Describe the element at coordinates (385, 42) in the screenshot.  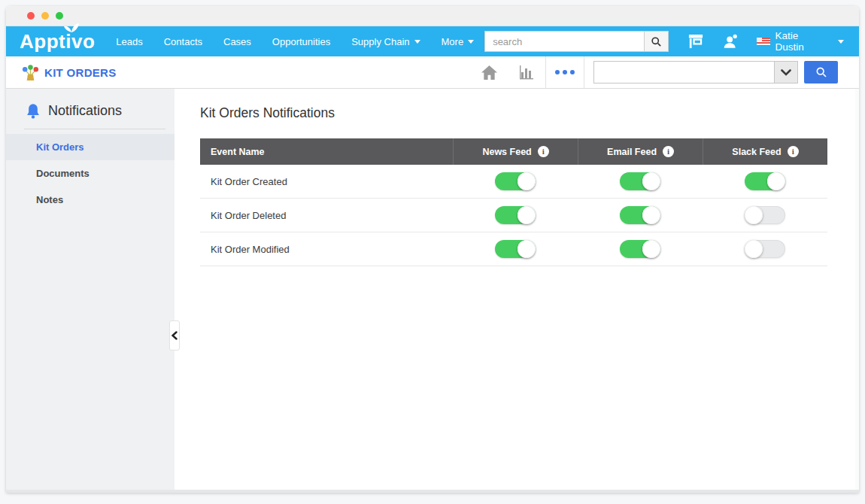
I see `nav-item-supply-chain: Supply Chain` at that location.